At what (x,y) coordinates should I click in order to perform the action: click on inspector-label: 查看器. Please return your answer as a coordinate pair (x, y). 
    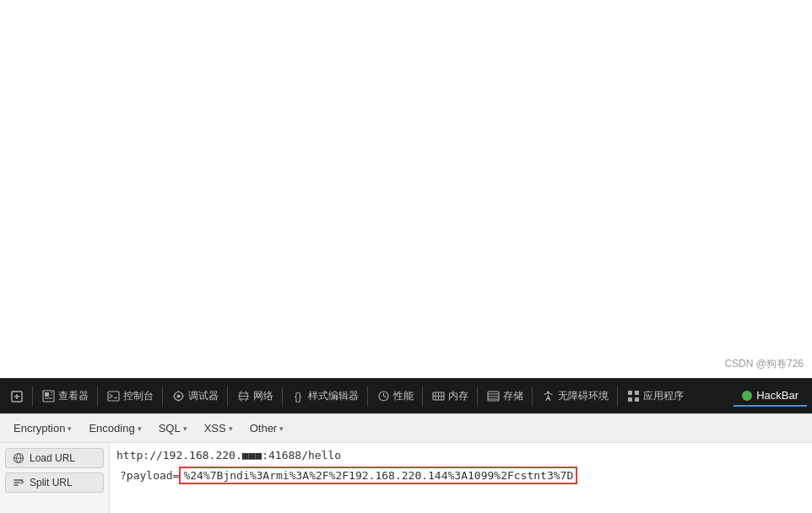
    Looking at the image, I should click on (73, 397).